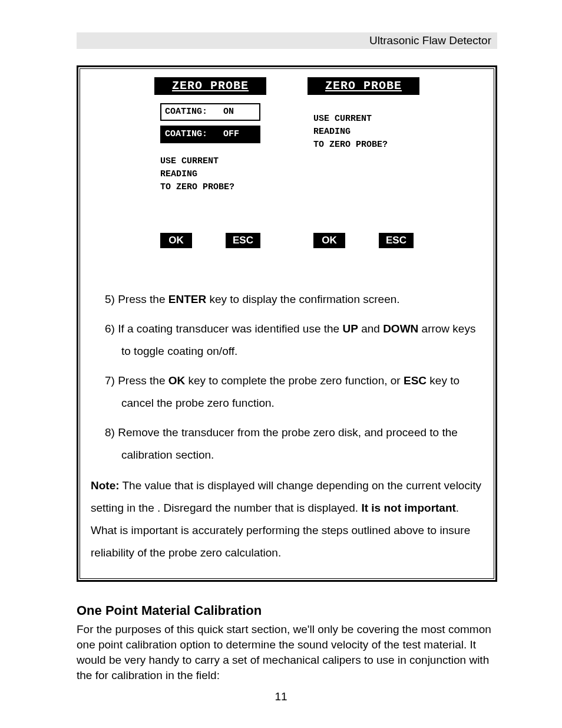 This screenshot has width=562, height=728. Describe the element at coordinates (177, 381) in the screenshot. I see `key-ok: OK` at that location.